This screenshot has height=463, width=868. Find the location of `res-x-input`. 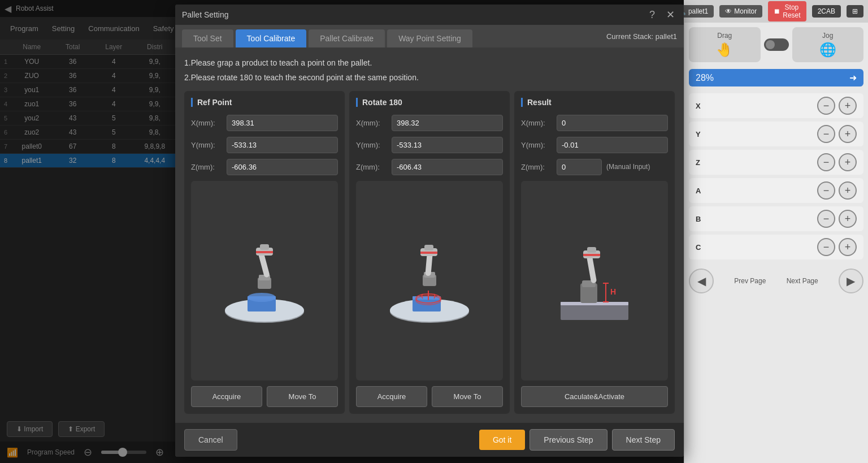

res-x-input is located at coordinates (613, 123).